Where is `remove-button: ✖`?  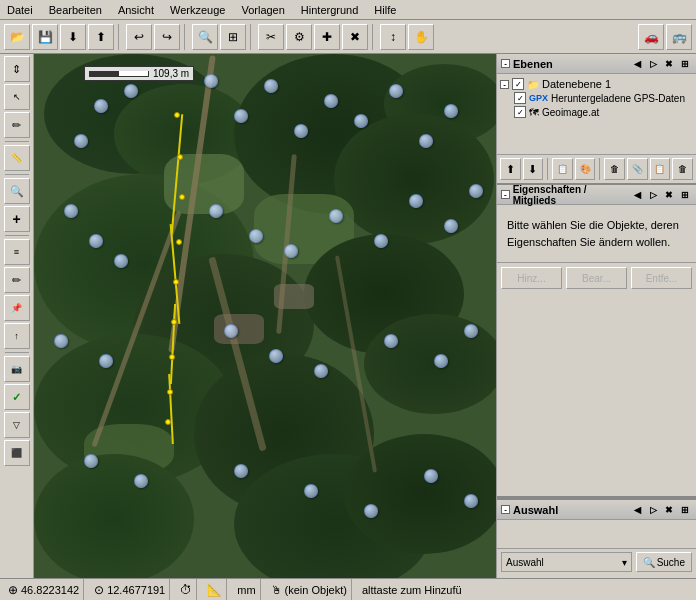
remove-button: ✖ is located at coordinates (355, 37).